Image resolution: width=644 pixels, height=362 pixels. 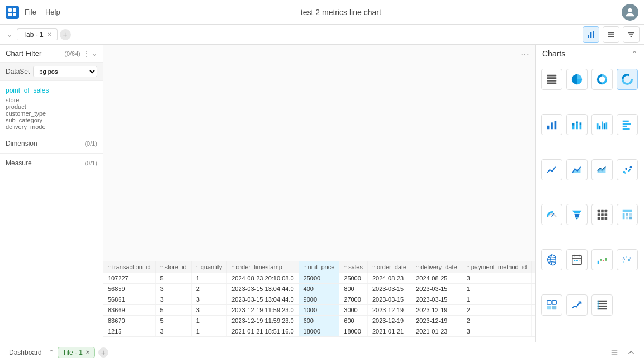 What do you see at coordinates (76, 353) in the screenshot?
I see `tile-1-tab: Tile - 1 ✕` at bounding box center [76, 353].